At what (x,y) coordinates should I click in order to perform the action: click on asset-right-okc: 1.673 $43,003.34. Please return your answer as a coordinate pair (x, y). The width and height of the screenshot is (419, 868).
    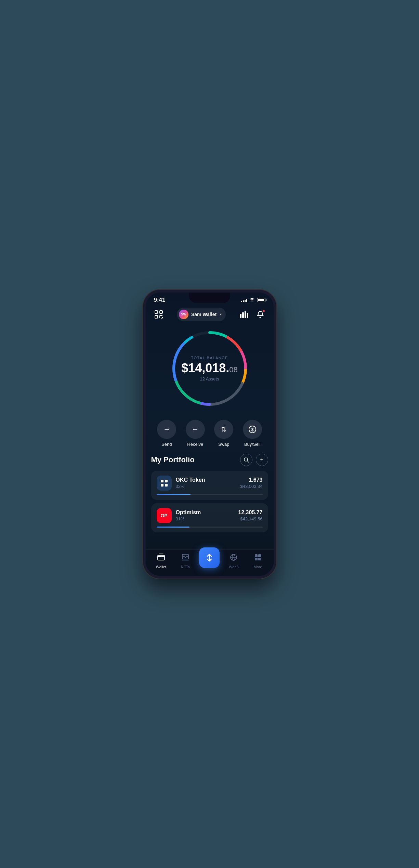
    Looking at the image, I should click on (251, 483).